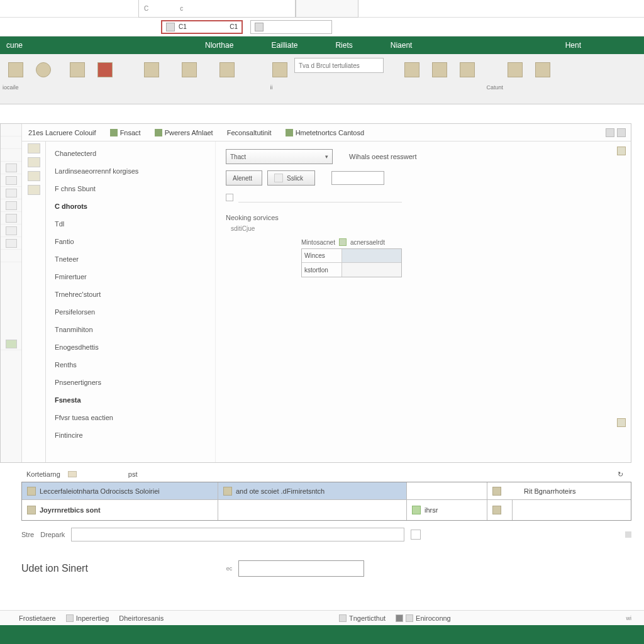 The image size is (644, 644). I want to click on bar-r1-c2-label: and ote scoiet .dFirniretsntch, so click(280, 491).